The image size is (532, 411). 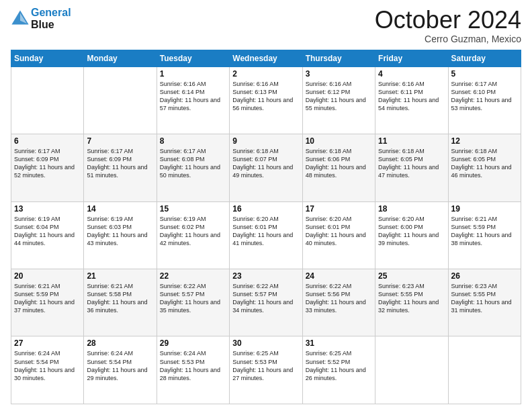 What do you see at coordinates (193, 100) in the screenshot?
I see `day-cell: 1Sunrise: 6:16 AMSunset: 6:14 PMDaylight…` at bounding box center [193, 100].